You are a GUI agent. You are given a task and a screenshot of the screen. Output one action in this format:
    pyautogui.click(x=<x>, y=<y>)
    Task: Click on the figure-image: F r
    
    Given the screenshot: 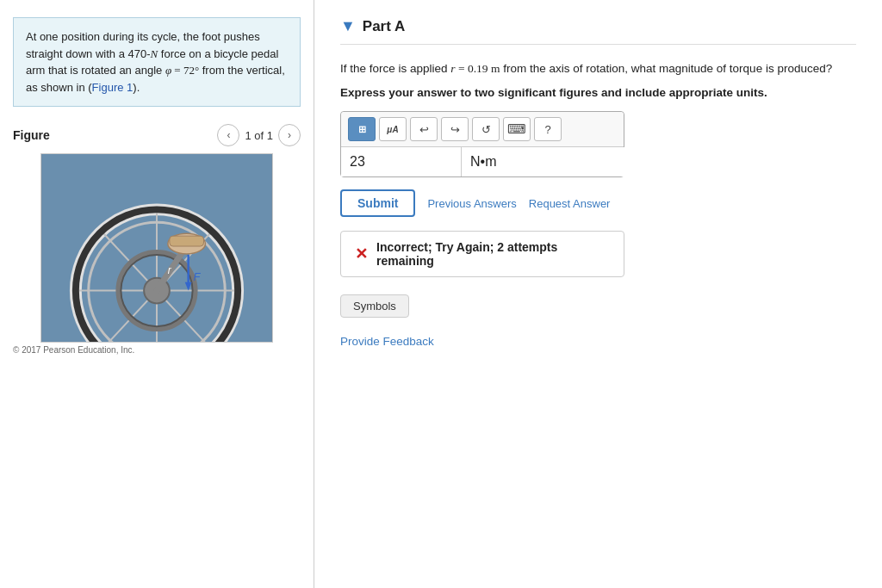 What is the action you would take?
    pyautogui.click(x=157, y=248)
    